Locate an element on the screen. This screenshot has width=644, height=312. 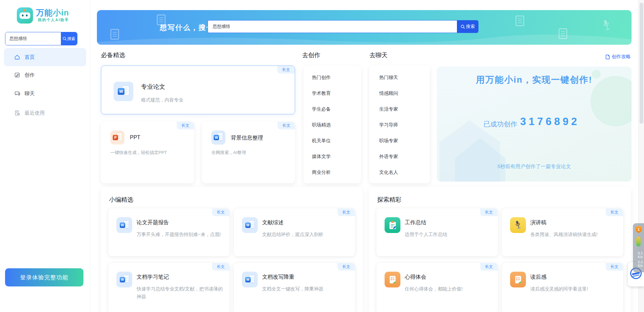
card-title: PPT is located at coordinates (135, 138).